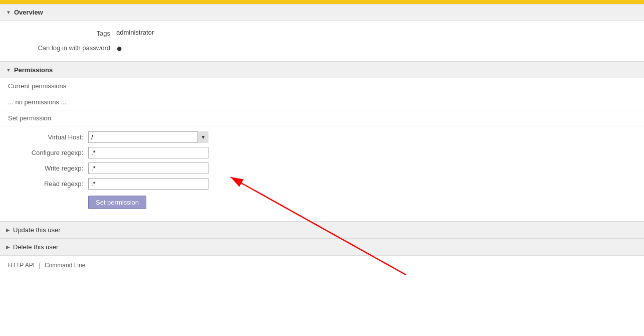 The height and width of the screenshot is (336, 644). I want to click on set-permission-label: Set permission, so click(322, 118).